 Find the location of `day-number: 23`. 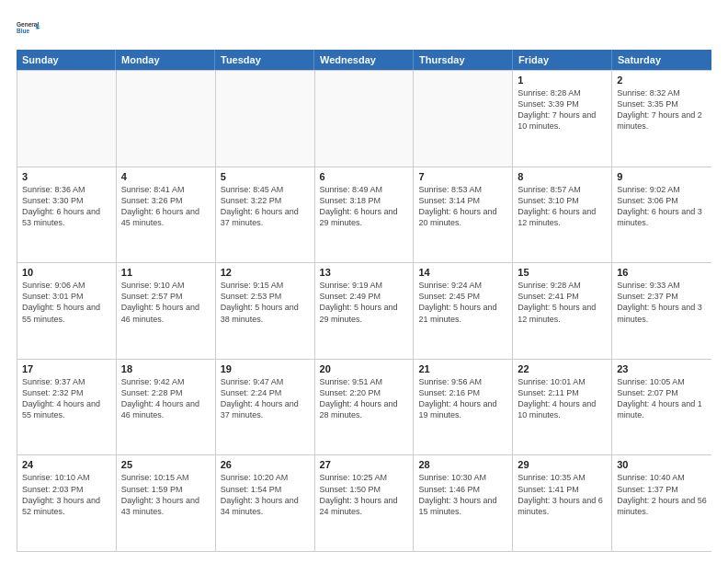

day-number: 23 is located at coordinates (662, 369).